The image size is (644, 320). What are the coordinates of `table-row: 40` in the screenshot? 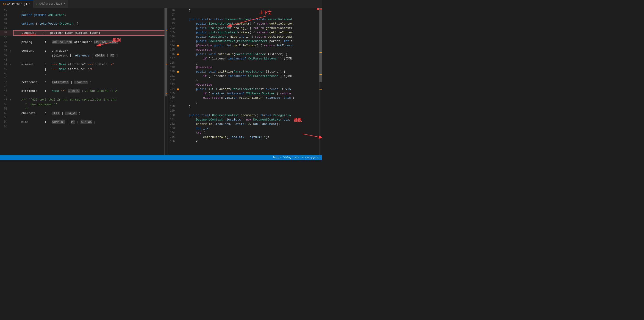 It's located at (84, 60).